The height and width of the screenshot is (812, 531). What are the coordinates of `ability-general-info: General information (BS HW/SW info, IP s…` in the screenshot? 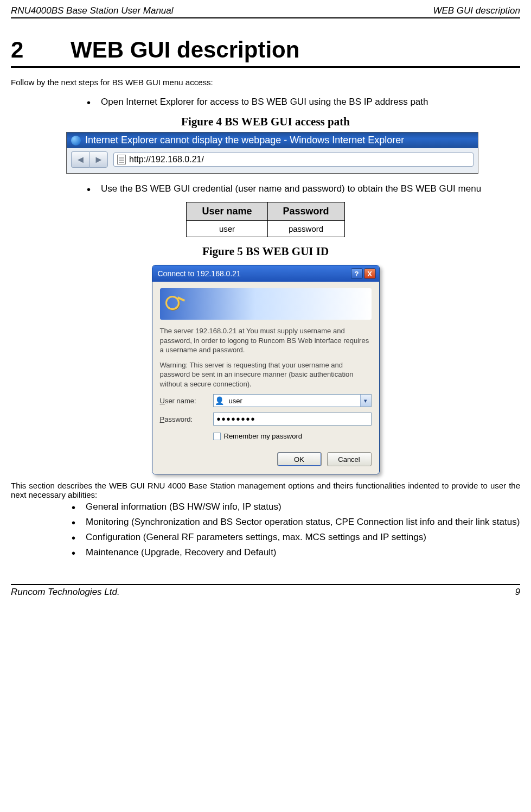 It's located at (296, 507).